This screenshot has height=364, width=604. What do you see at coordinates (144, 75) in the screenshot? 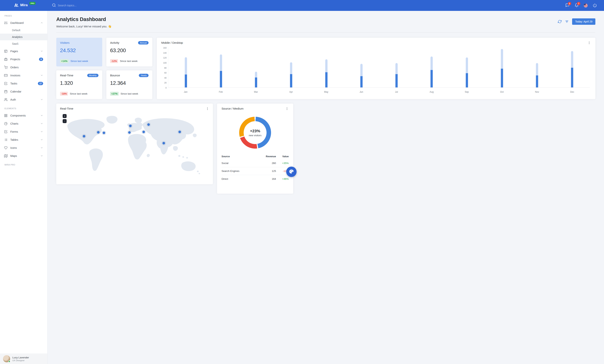
I see `period-badge: Yearly` at bounding box center [144, 75].